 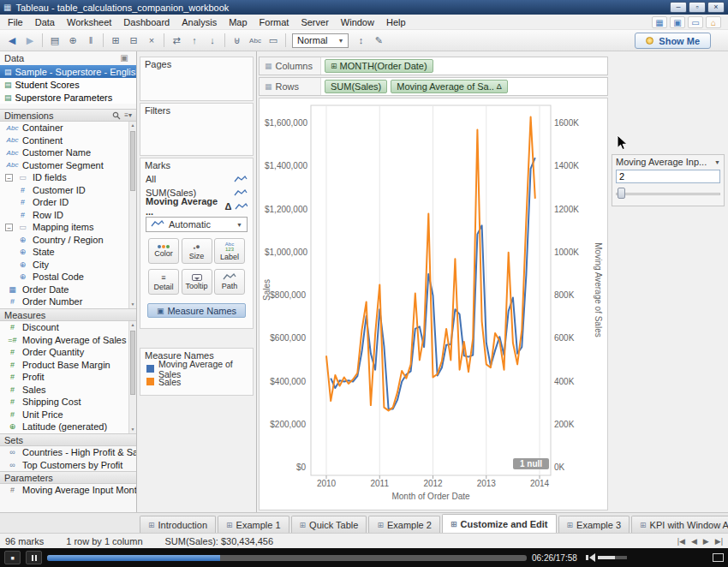 What do you see at coordinates (69, 252) in the screenshot?
I see `field-item: ⊕State` at bounding box center [69, 252].